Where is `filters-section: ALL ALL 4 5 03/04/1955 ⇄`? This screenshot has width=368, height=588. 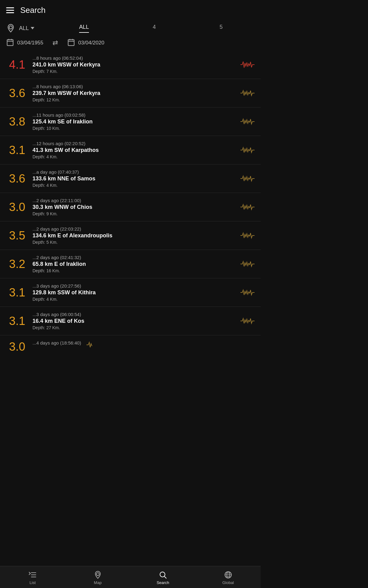 filters-section: ALL ALL 4 5 03/04/1955 ⇄ is located at coordinates (130, 36).